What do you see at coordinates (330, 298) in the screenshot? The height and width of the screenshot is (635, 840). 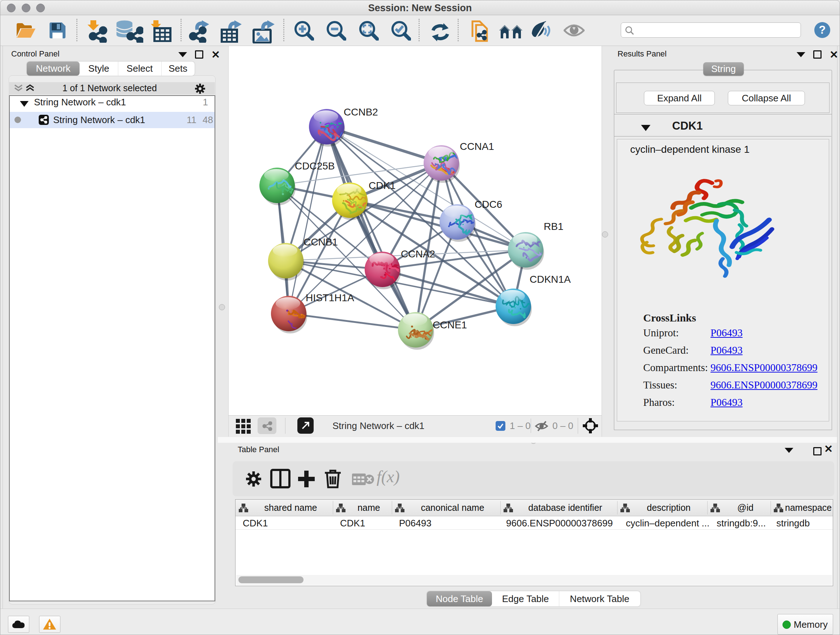 I see `svg-text: HIST1H1A` at bounding box center [330, 298].